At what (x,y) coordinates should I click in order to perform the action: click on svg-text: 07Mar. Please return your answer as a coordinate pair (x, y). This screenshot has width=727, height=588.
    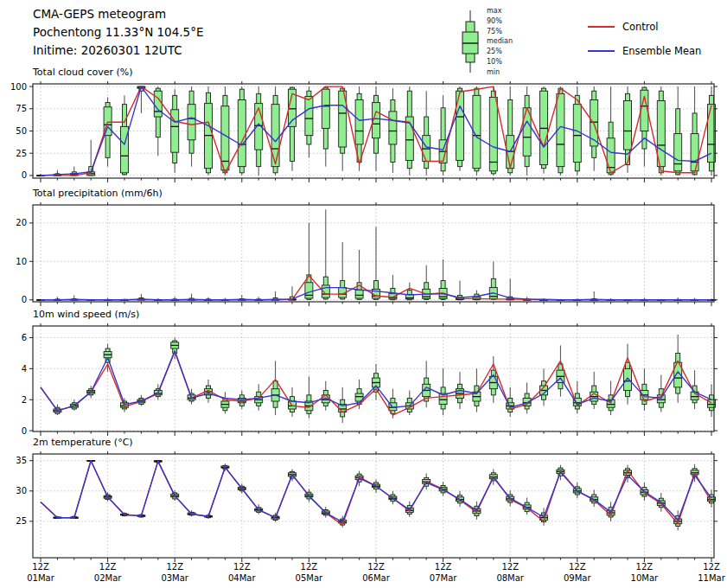
    Looking at the image, I should click on (443, 578).